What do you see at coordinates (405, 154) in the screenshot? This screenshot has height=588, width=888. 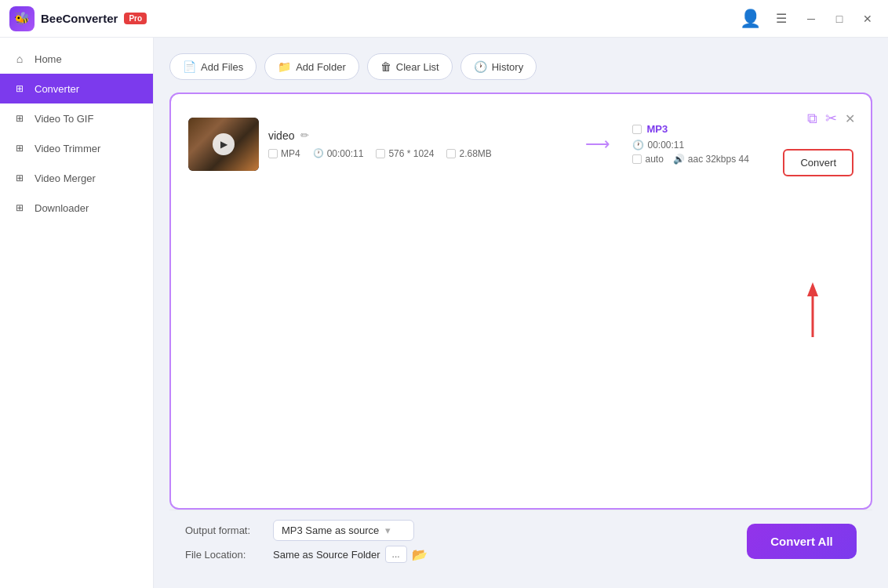 I see `source-resolution: 576 * 1024` at bounding box center [405, 154].